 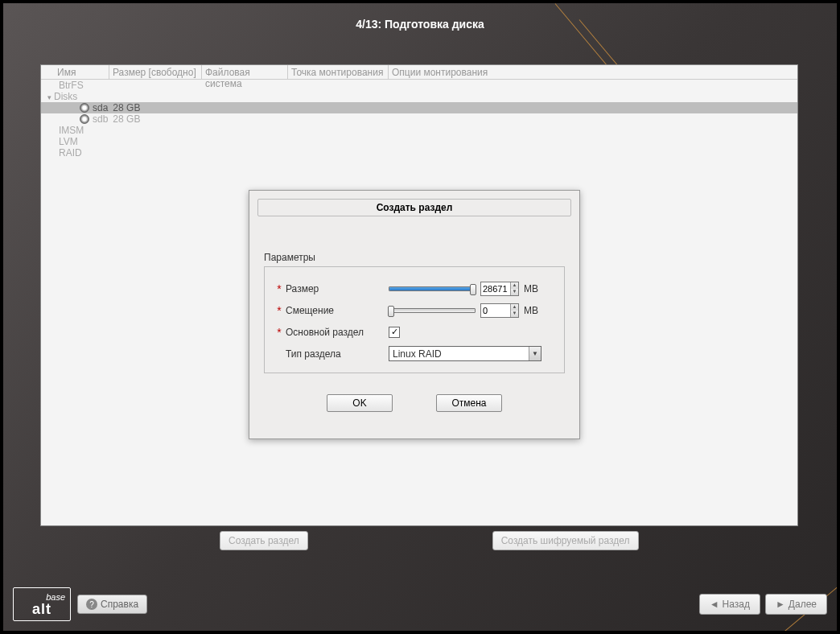 I want to click on create-partition-button: Создать раздел, so click(x=264, y=541).